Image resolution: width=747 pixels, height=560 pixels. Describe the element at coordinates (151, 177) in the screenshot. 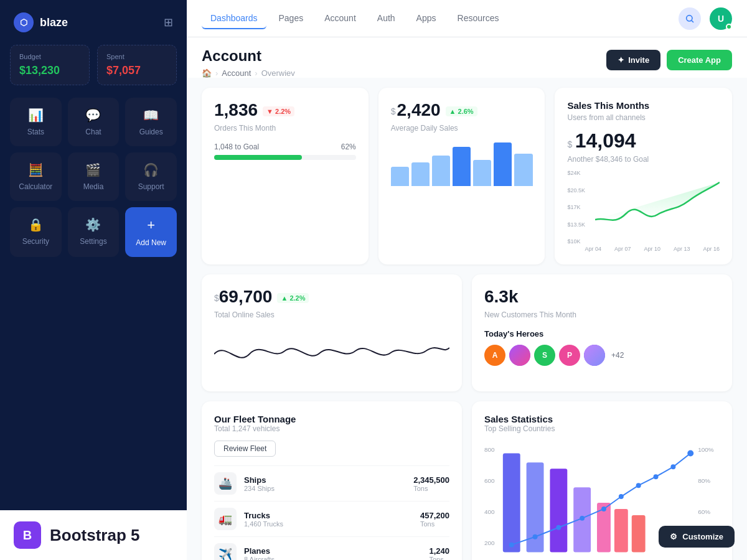

I see `sidebar-item-support: 🎧 Support` at that location.